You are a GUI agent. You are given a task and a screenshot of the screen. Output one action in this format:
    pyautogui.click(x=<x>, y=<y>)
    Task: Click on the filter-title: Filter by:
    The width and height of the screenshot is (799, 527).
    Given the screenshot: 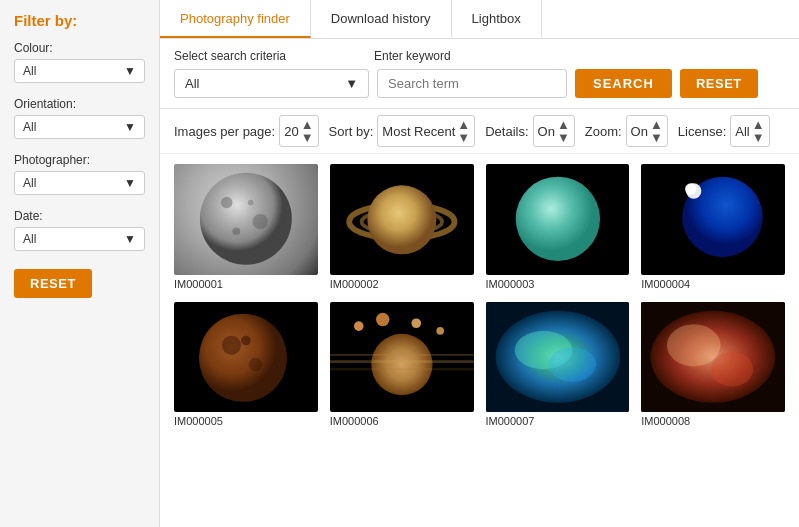 What is the action you would take?
    pyautogui.click(x=80, y=20)
    